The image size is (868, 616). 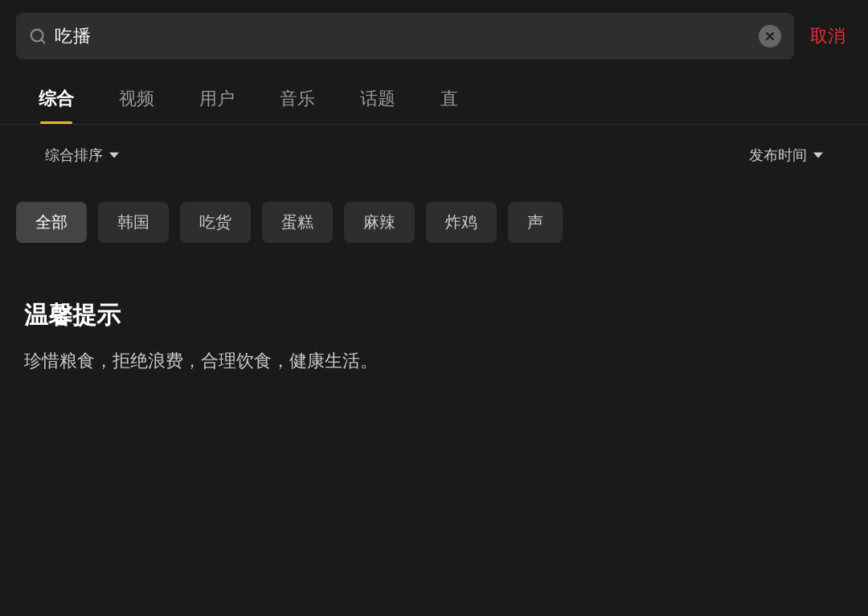 I want to click on search-icon, so click(x=38, y=36).